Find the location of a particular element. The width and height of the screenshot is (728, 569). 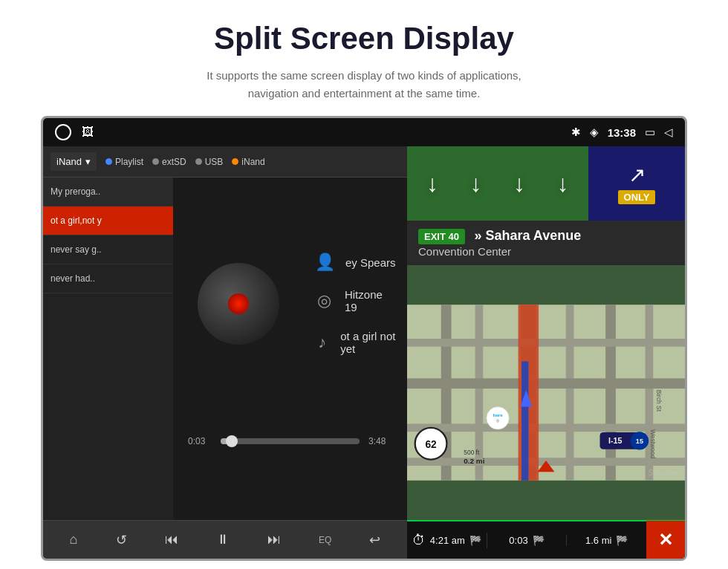

home-button: ⌂ is located at coordinates (74, 539).